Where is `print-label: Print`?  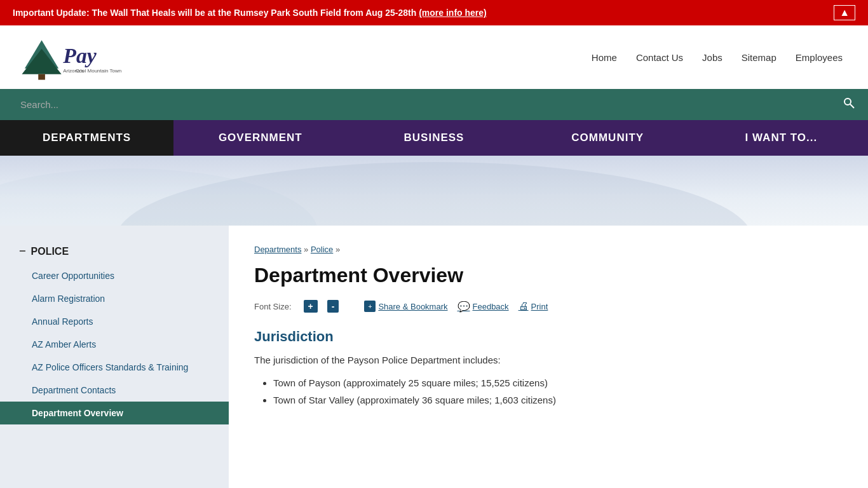 print-label: Print is located at coordinates (540, 306).